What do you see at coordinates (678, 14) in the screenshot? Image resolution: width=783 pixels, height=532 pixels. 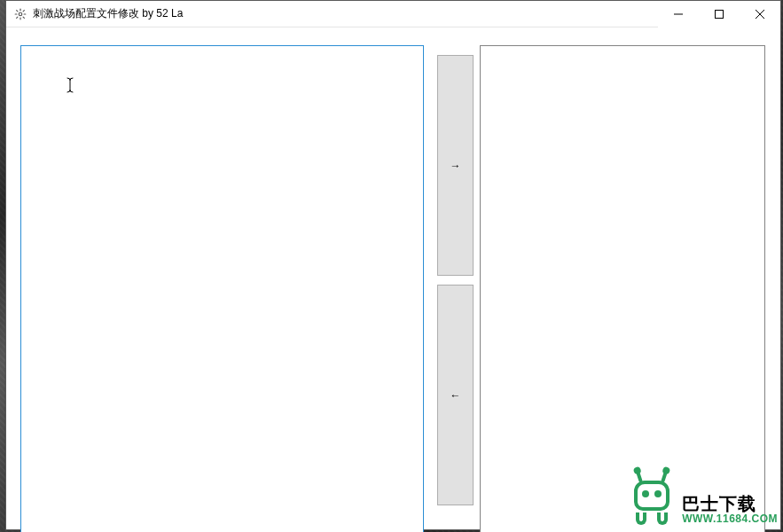 I see `minimize-button` at bounding box center [678, 14].